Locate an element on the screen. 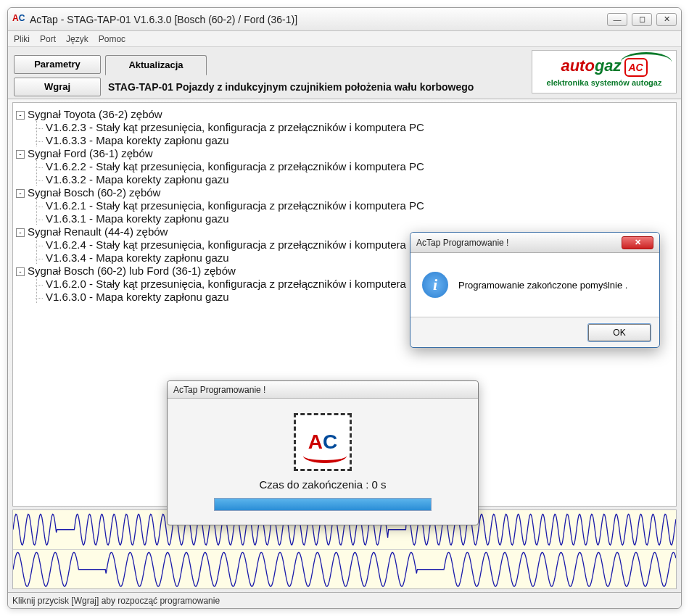 This screenshot has width=689, height=616. close-button: ✕ is located at coordinates (667, 20).